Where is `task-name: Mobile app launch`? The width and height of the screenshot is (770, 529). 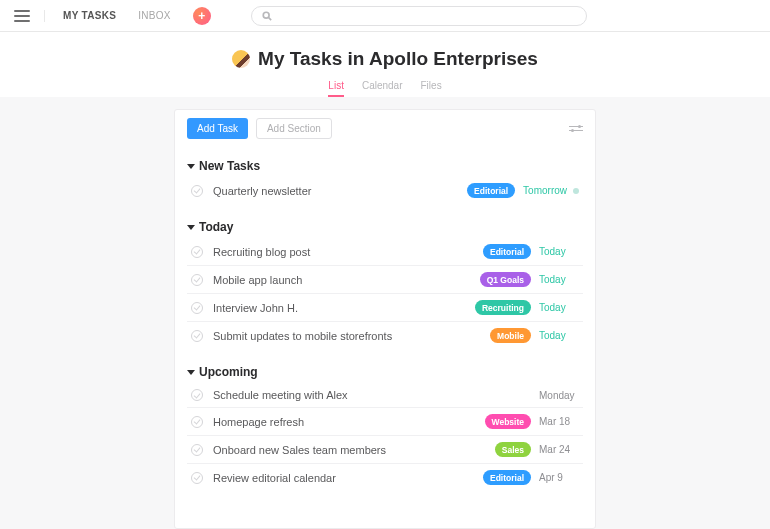 task-name: Mobile app launch is located at coordinates (346, 280).